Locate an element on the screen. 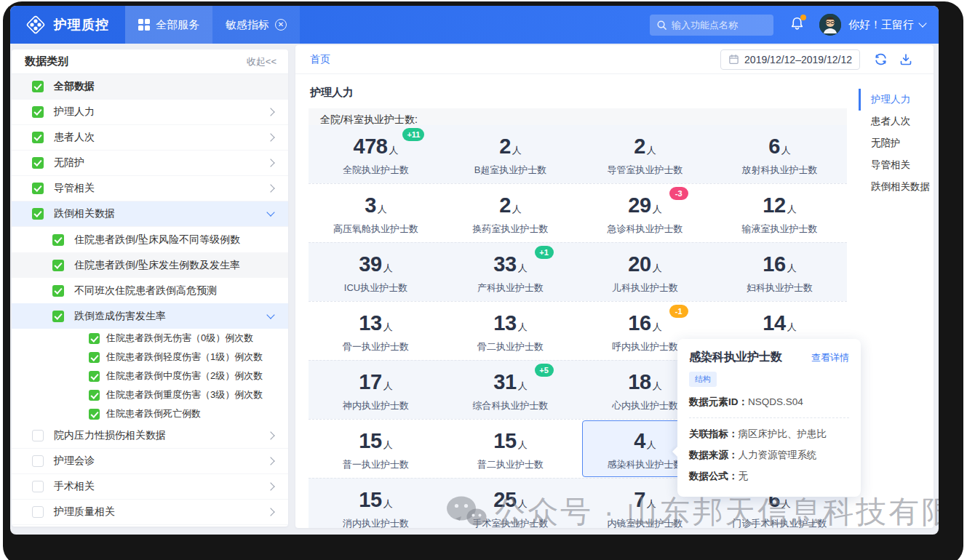 The width and height of the screenshot is (967, 560). stat-cell: 13人骨二执业护士数 is located at coordinates (511, 331).